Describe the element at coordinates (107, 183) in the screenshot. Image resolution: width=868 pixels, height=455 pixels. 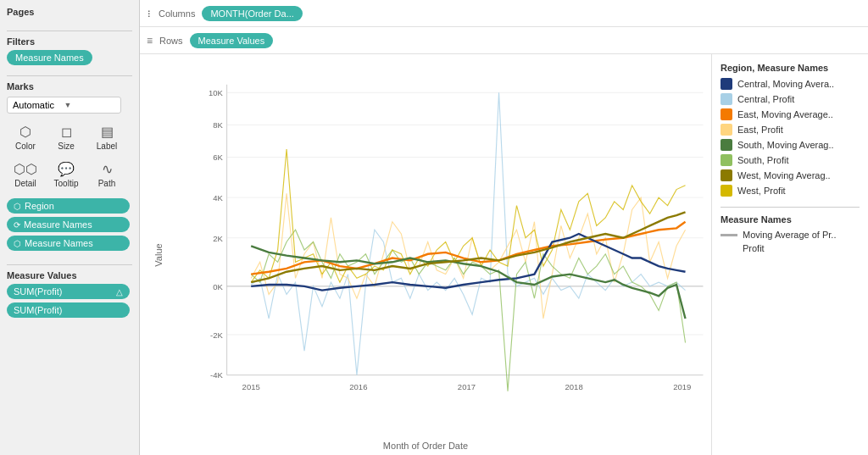
I see `path-label: Path` at that location.